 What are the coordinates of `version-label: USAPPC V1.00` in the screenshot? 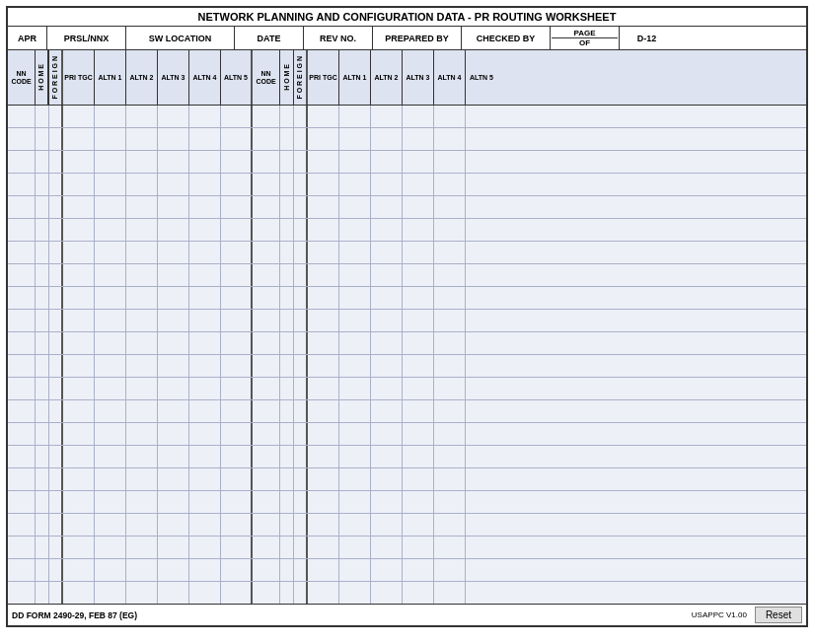 It's located at (719, 615).